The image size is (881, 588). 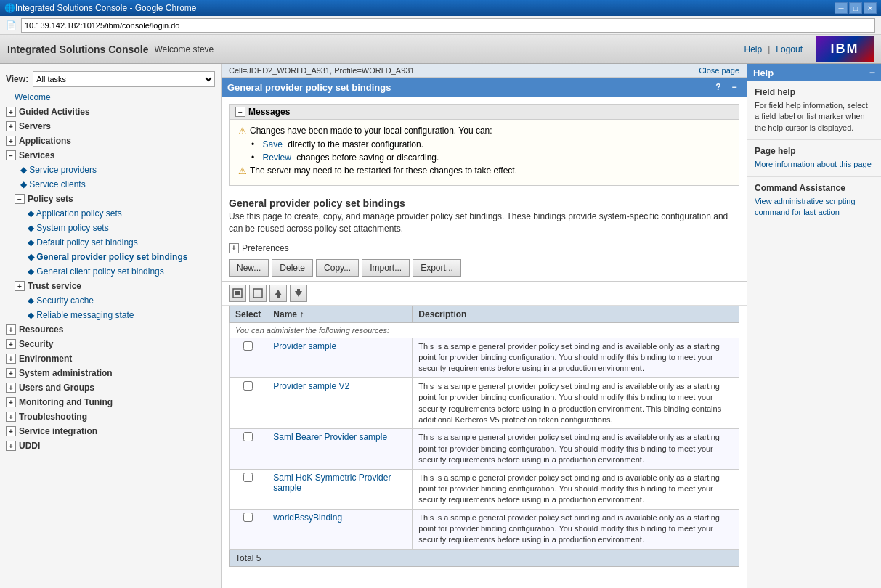 I want to click on saml-bearer-link: Saml Bearer Provider sample, so click(x=330, y=437).